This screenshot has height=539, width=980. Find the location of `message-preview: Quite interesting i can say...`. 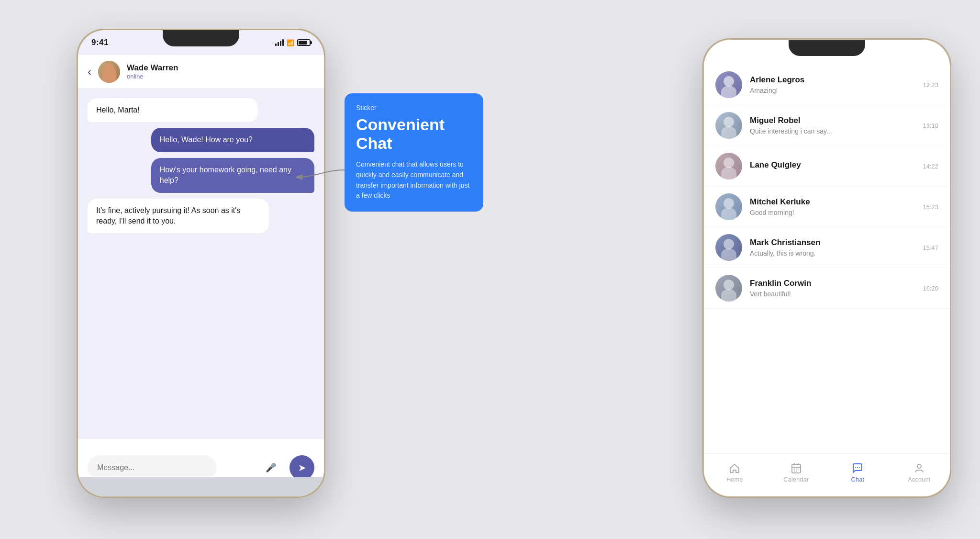

message-preview: Quite interesting i can say... is located at coordinates (833, 131).